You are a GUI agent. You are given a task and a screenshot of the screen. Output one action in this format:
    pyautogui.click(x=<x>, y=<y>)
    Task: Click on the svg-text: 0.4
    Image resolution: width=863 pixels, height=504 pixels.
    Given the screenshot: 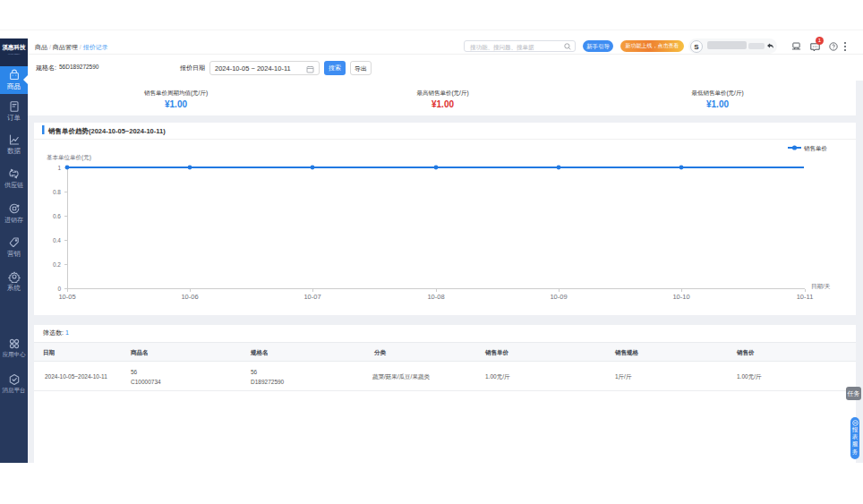 What is the action you would take?
    pyautogui.click(x=57, y=240)
    